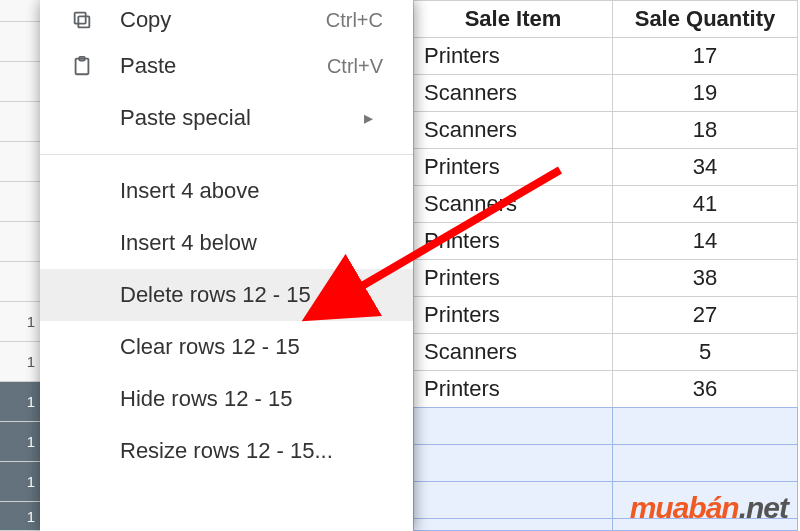 Image resolution: width=800 pixels, height=531 pixels. I want to click on table-cell: 18, so click(705, 130).